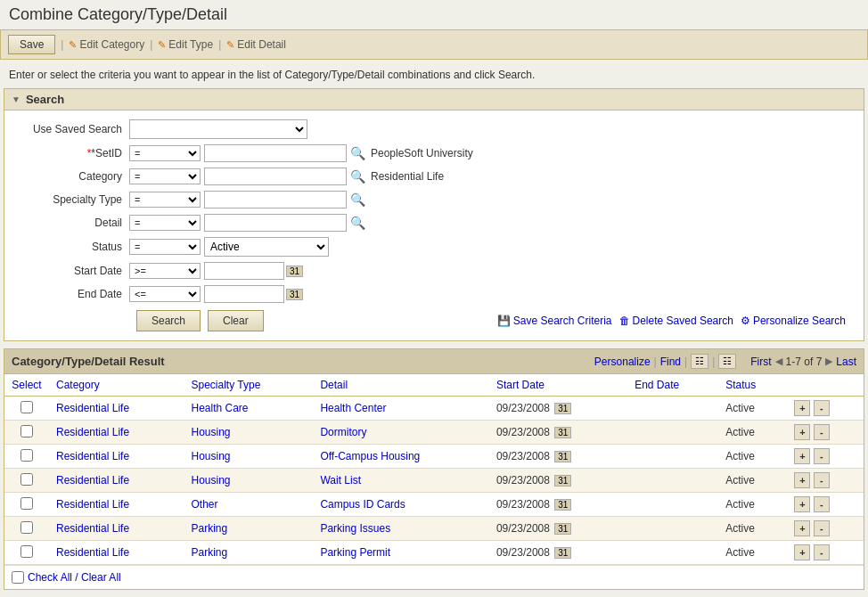 The width and height of the screenshot is (868, 597). Describe the element at coordinates (779, 362) in the screenshot. I see `prev-arrow-icon: ◀` at that location.